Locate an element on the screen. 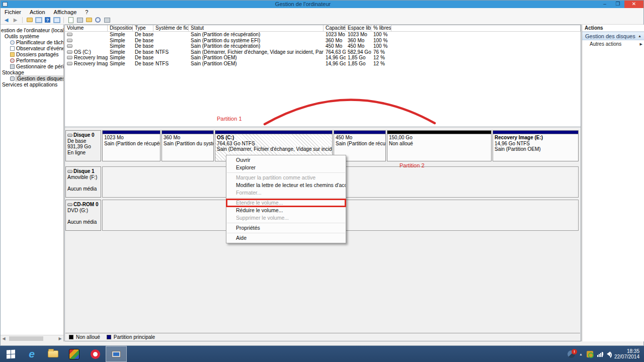 The image size is (644, 362). menu-item-explorer: Explorer is located at coordinates (286, 168).